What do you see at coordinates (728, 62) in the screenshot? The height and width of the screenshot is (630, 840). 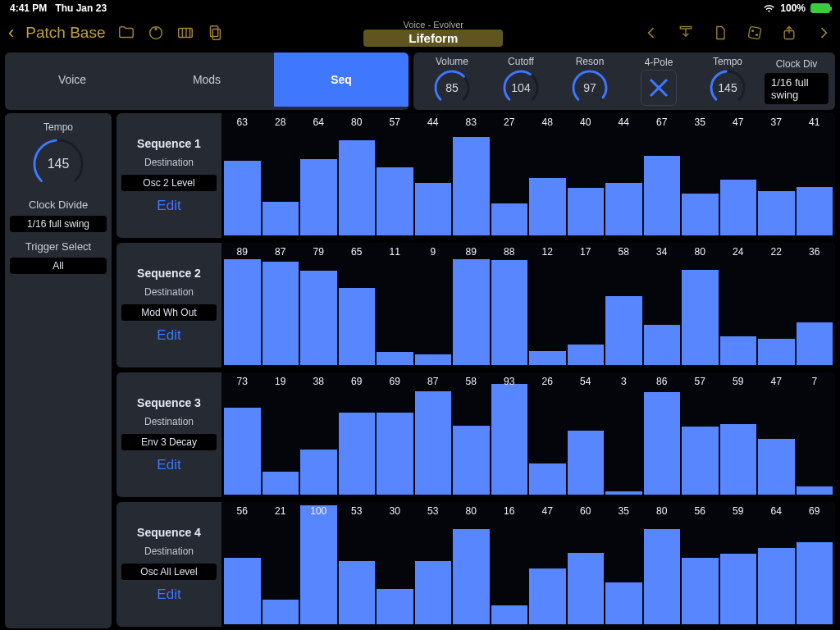 I see `tempo-label: Tempo` at bounding box center [728, 62].